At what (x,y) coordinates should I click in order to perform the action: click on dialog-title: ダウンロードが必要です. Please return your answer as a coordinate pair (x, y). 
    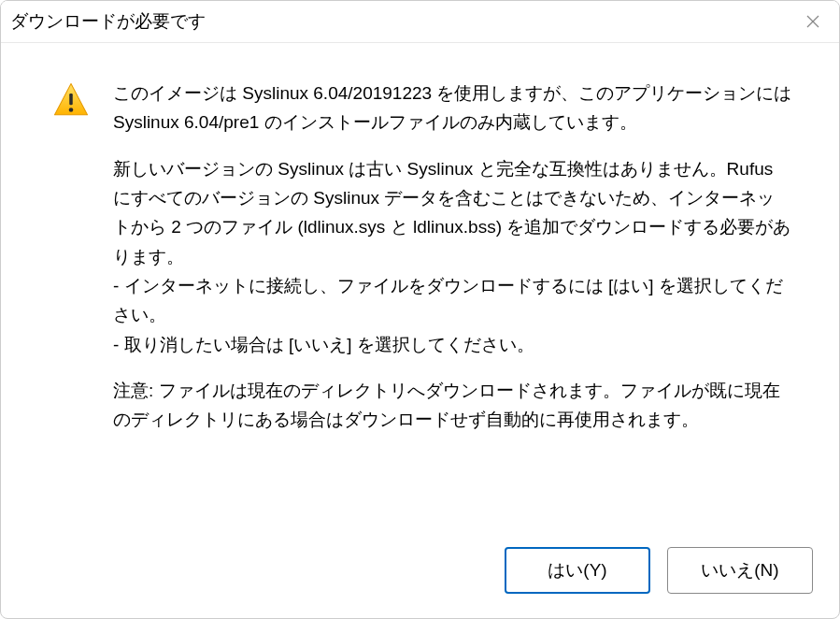
    Looking at the image, I should click on (108, 22).